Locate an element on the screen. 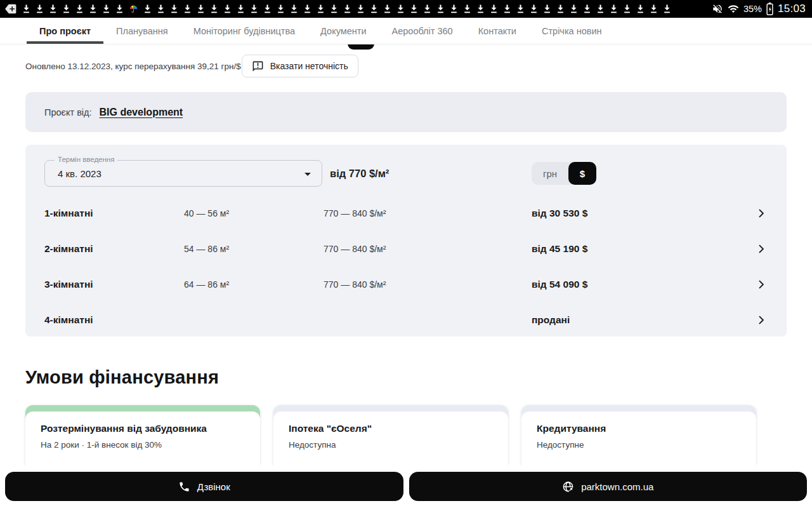  price-from-text: від 770 $/м² is located at coordinates (359, 174).